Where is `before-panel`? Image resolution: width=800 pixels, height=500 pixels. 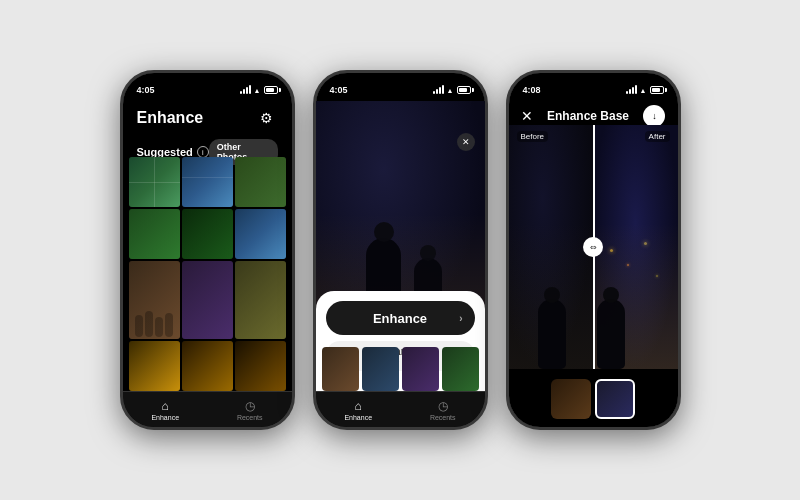 before-panel is located at coordinates (552, 247).